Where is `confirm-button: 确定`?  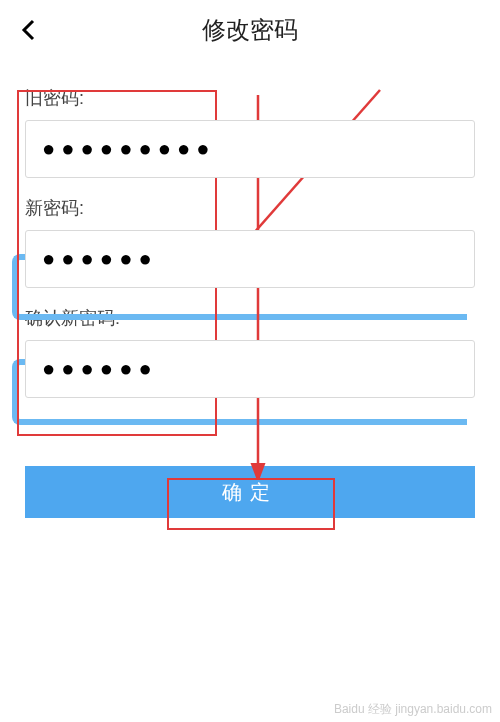 confirm-button: 确定 is located at coordinates (250, 492).